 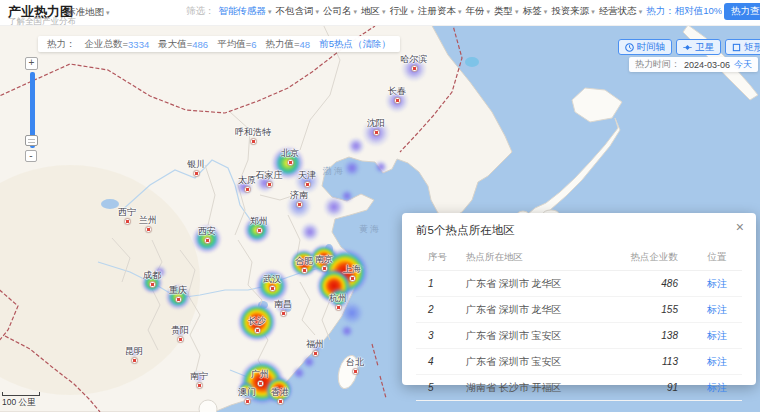 What do you see at coordinates (402, 12) in the screenshot?
I see `filter-dropdown: 行业▾` at bounding box center [402, 12].